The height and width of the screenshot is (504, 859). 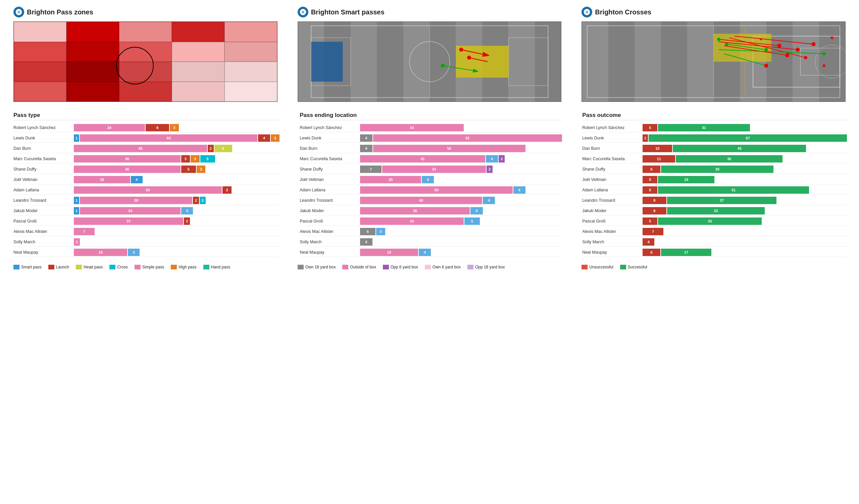 I want to click on legend-simple-pass: Simple pass, so click(x=149, y=267).